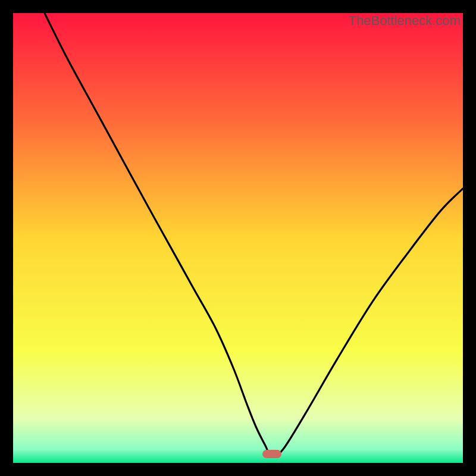  I want to click on watermark-label: TheBottleneck.com, so click(405, 21).